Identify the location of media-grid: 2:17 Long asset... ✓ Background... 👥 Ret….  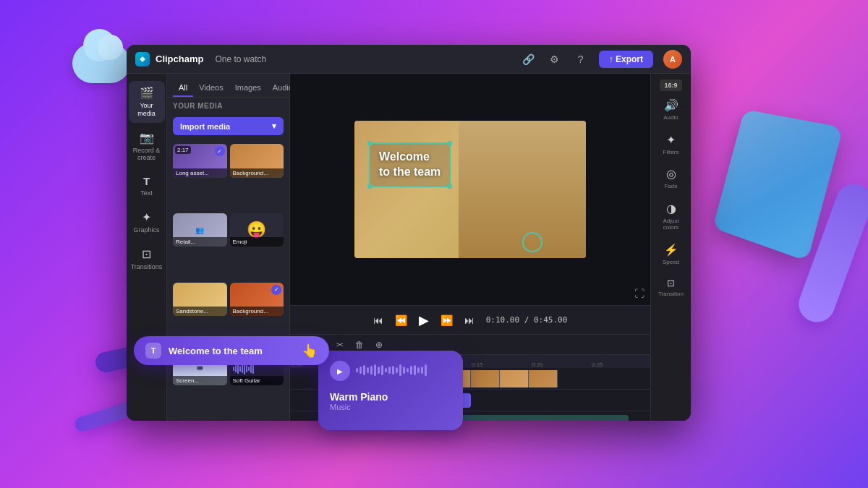
(229, 281).